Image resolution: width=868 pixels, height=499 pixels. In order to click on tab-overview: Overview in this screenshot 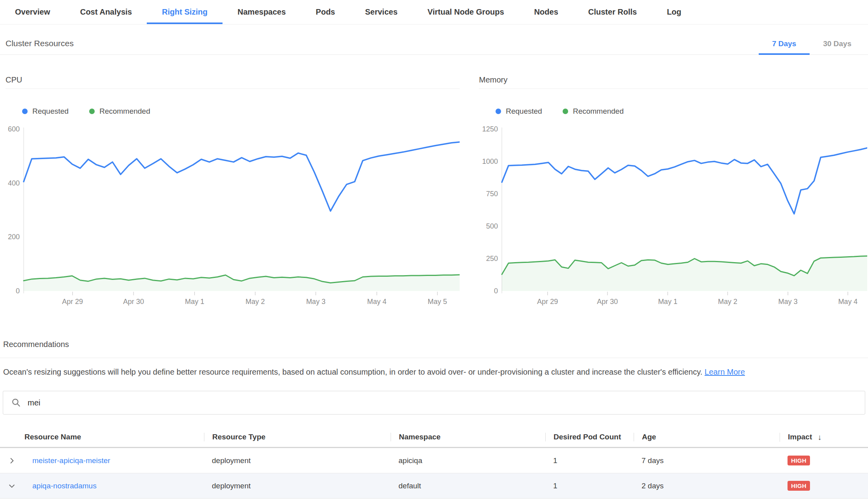, I will do `click(32, 12)`.